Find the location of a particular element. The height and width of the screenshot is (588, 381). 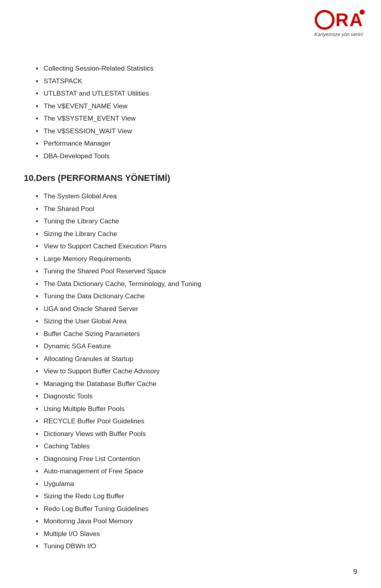

list-item: Tuning DBWn I/O is located at coordinates (196, 546).